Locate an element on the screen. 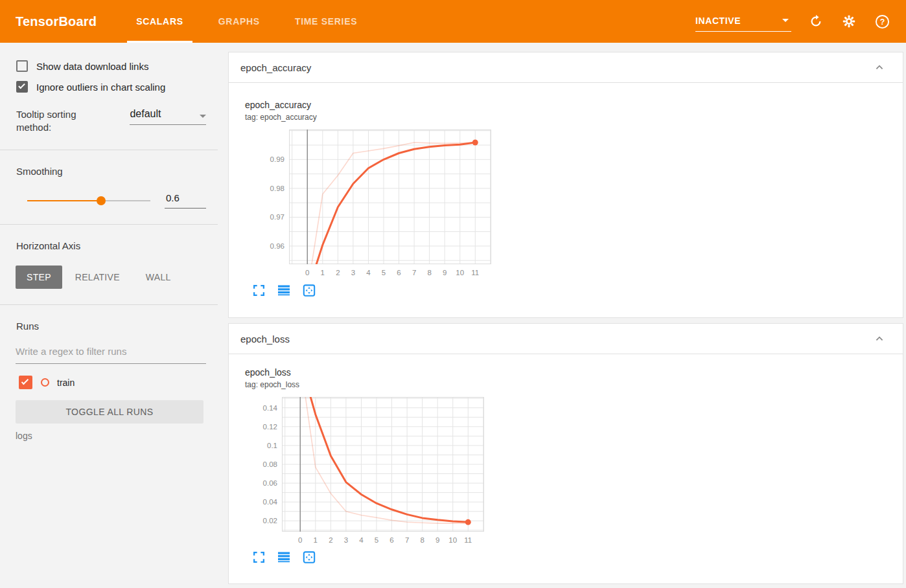 The width and height of the screenshot is (906, 588). smoothing-slider-fill is located at coordinates (64, 201).